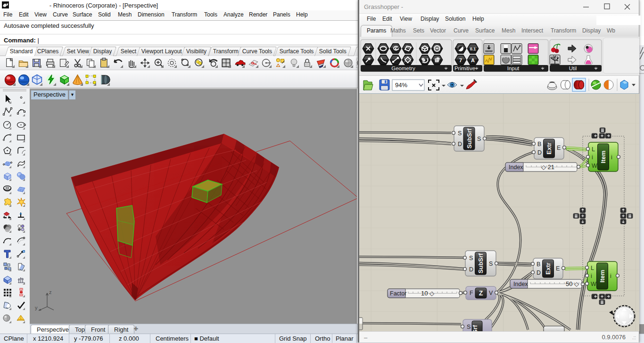  What do you see at coordinates (50, 292) in the screenshot?
I see `svg-text: z` at bounding box center [50, 292].